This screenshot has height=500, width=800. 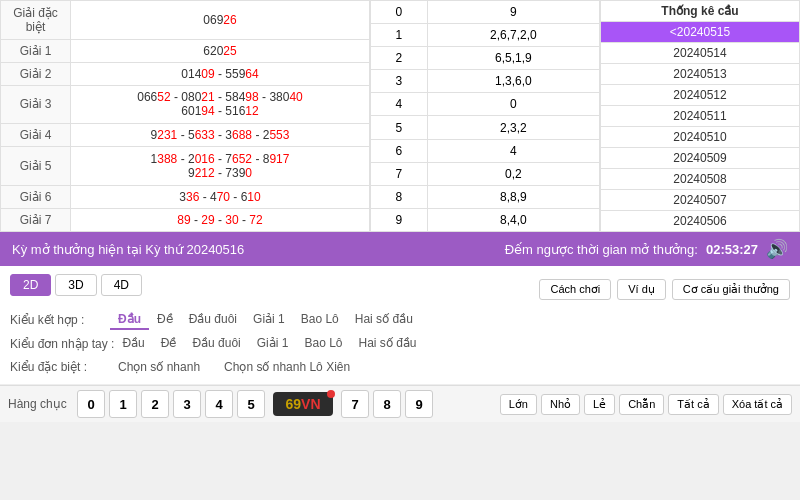 I want to click on link-dau-dn: Đầu, so click(x=133, y=344).